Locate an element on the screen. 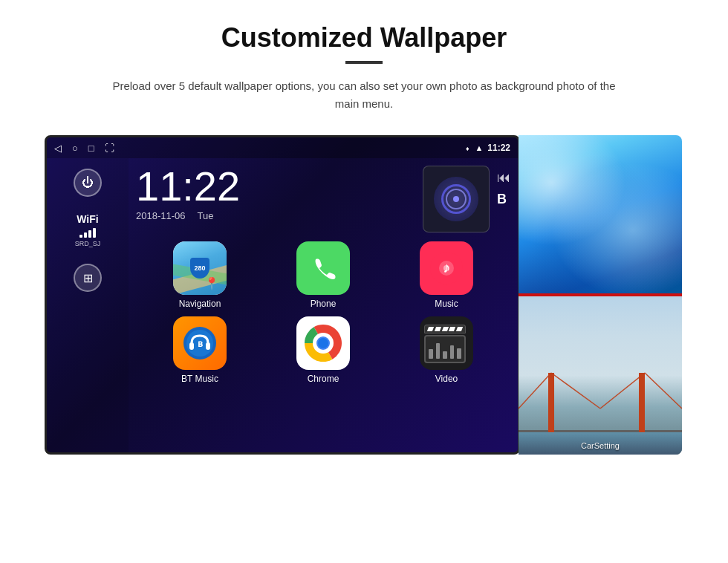  ice-texture is located at coordinates (600, 214).